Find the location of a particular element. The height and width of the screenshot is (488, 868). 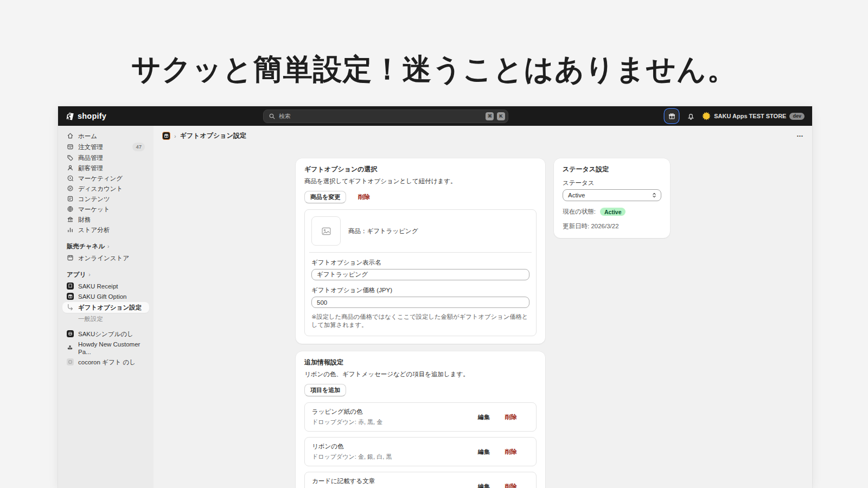

info-item-type: ドロップダウン: 赤, 黒, 金 is located at coordinates (395, 422).